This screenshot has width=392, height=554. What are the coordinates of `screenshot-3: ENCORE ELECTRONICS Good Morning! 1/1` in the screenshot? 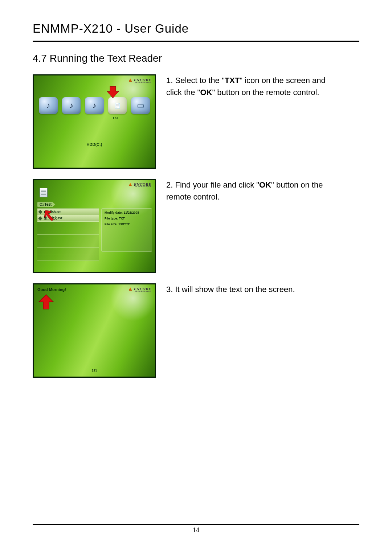 It's located at (94, 331).